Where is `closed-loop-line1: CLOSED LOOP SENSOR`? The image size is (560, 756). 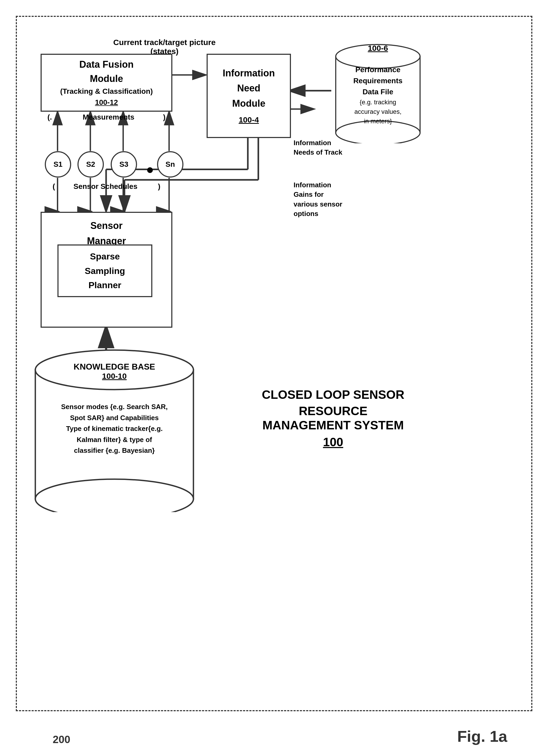
closed-loop-line1: CLOSED LOOP SENSOR is located at coordinates (333, 395).